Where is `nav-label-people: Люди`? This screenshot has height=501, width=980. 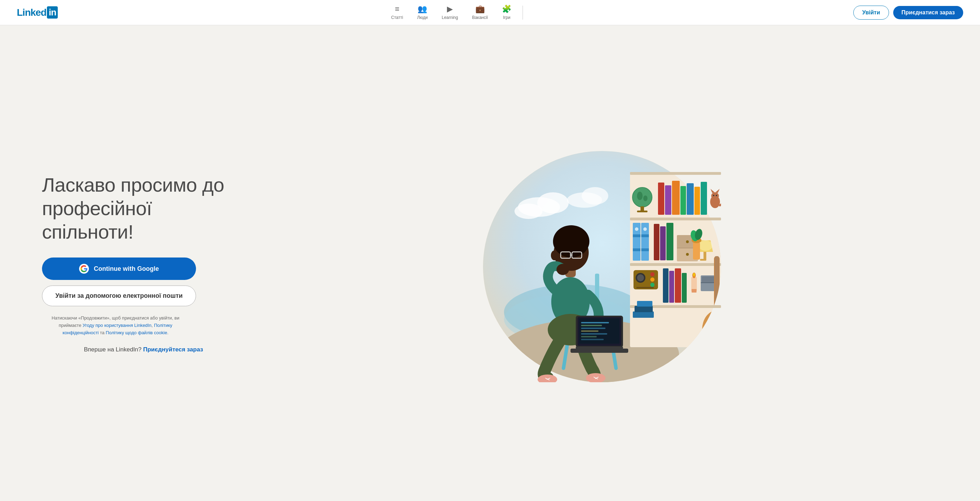 nav-label-people: Люди is located at coordinates (422, 18).